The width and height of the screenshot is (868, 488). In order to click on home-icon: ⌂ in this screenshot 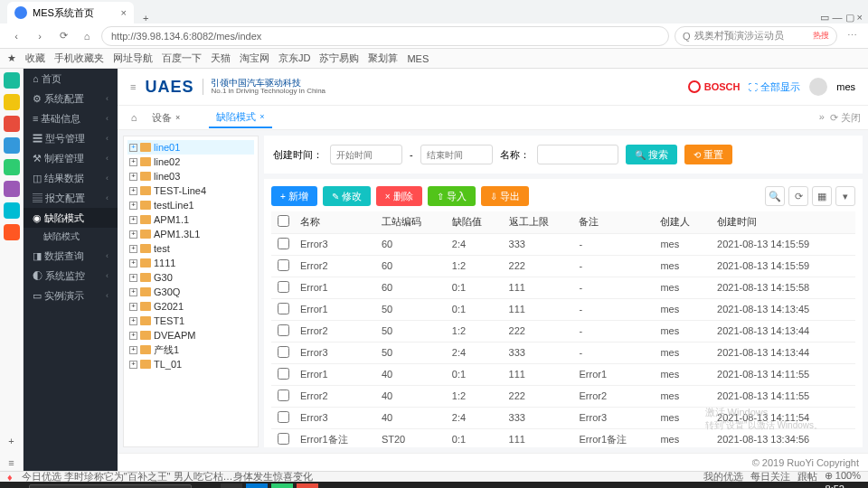, I will do `click(87, 36)`.